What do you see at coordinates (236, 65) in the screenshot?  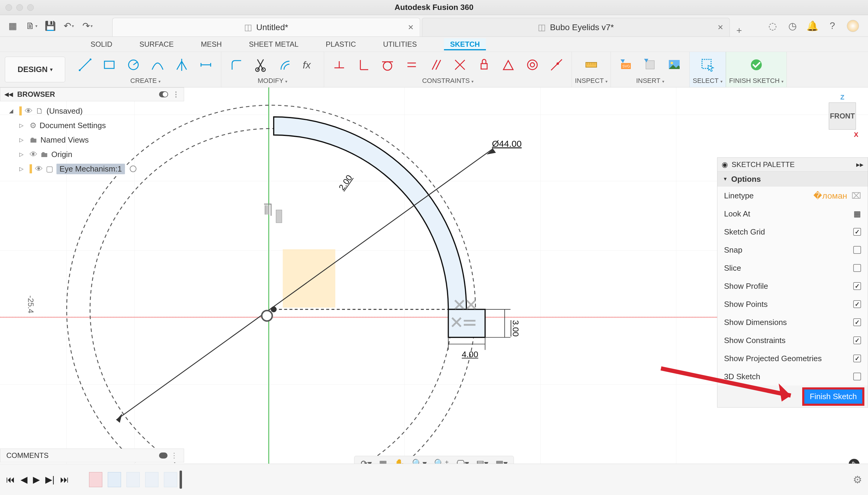 I see `fillet-tool-icon` at bounding box center [236, 65].